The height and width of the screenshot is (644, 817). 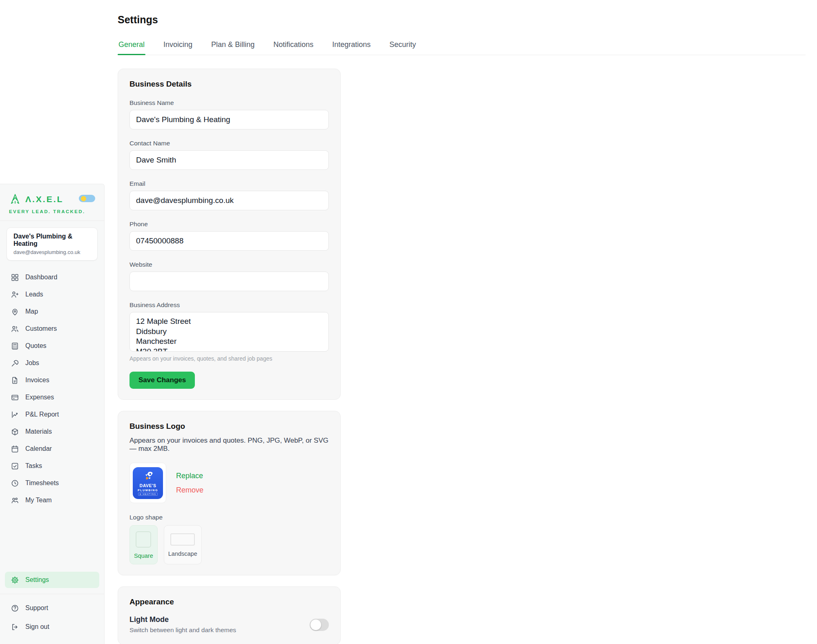 What do you see at coordinates (52, 483) in the screenshot?
I see `sidebar-item-timesheets: Timesheets` at bounding box center [52, 483].